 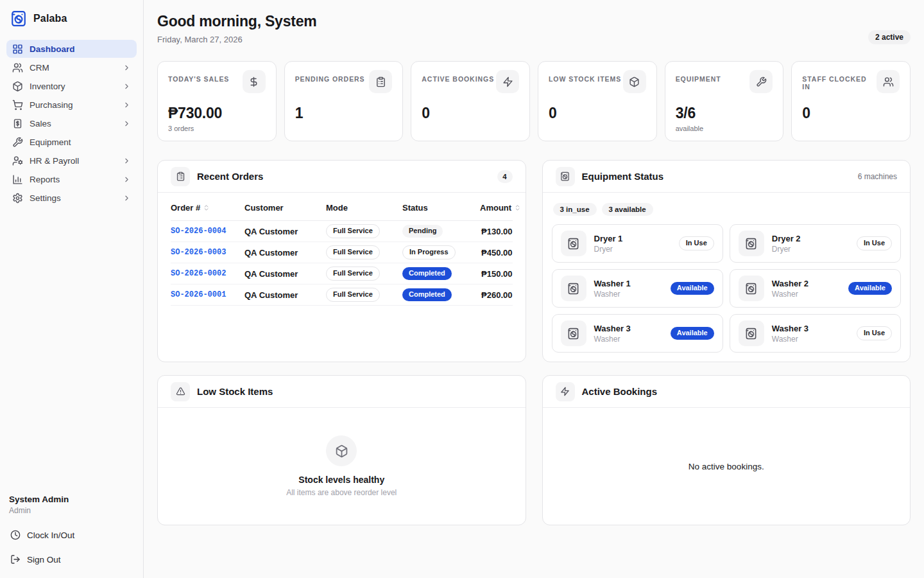 What do you see at coordinates (237, 22) in the screenshot?
I see `page-title: Good morning, System` at bounding box center [237, 22].